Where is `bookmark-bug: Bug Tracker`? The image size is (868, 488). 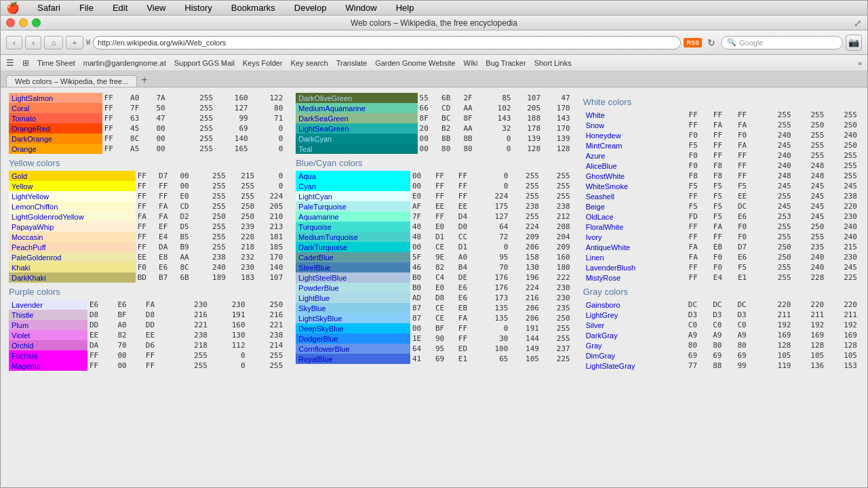 bookmark-bug: Bug Tracker is located at coordinates (506, 63).